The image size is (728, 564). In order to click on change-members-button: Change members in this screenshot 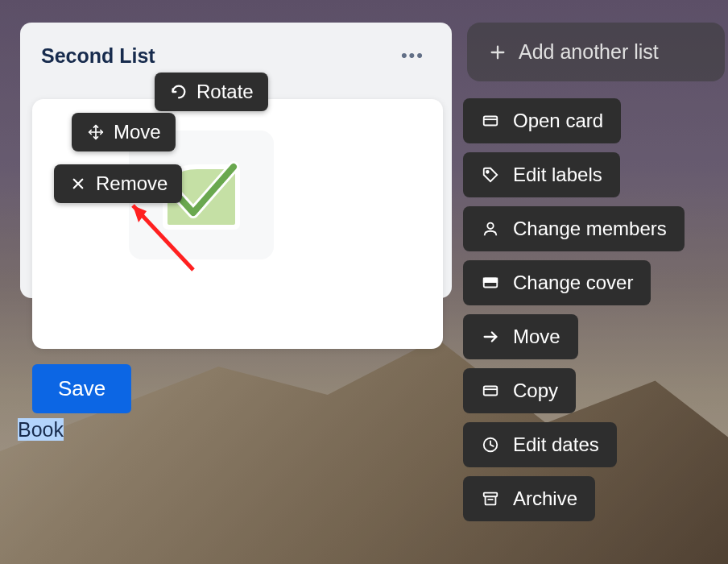, I will do `click(573, 229)`.